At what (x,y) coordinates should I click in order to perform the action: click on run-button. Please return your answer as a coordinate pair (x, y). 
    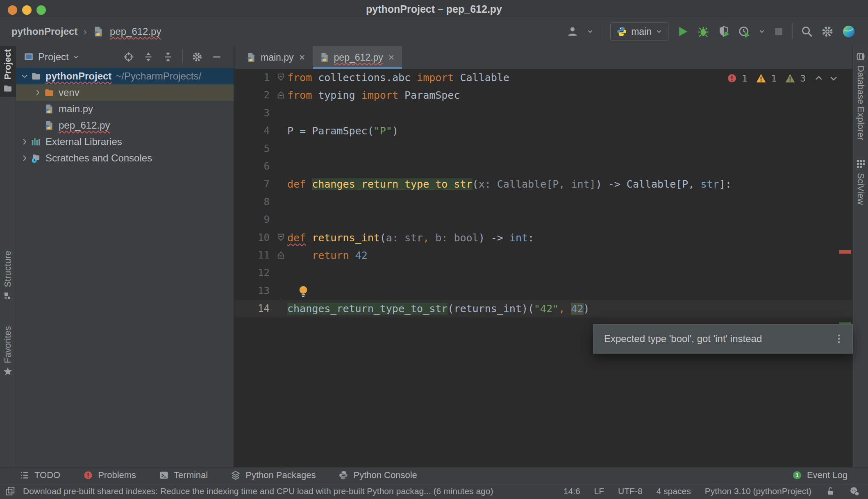
    Looking at the image, I should click on (683, 32).